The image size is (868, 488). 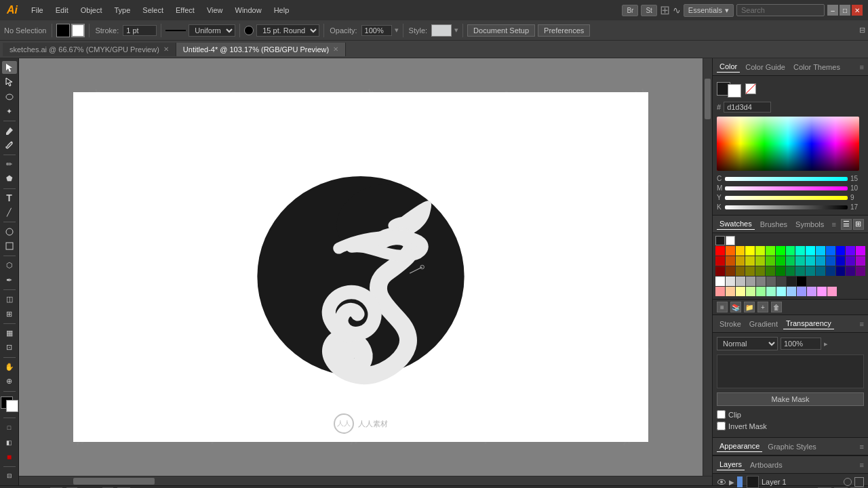 What do you see at coordinates (153, 10) in the screenshot?
I see `menu-select: Select` at bounding box center [153, 10].